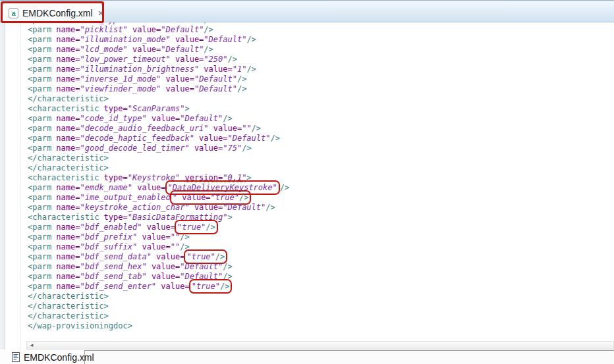  What do you see at coordinates (321, 90) in the screenshot?
I see `code-line: <parm name="viewfinder_mode" value="Defa…` at bounding box center [321, 90].